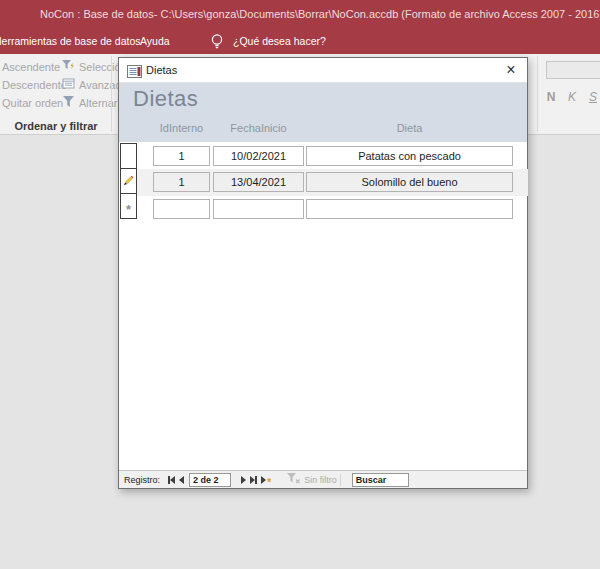 Image resolution: width=600 pixels, height=569 pixels. Describe the element at coordinates (300, 14) in the screenshot. I see `app-titlebar: NoCon : Base de datos- C:\Users\gonza\Do…` at that location.